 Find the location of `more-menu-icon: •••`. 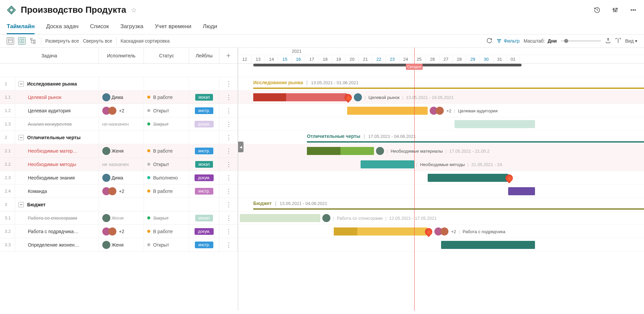

more-menu-icon: ••• is located at coordinates (633, 10).